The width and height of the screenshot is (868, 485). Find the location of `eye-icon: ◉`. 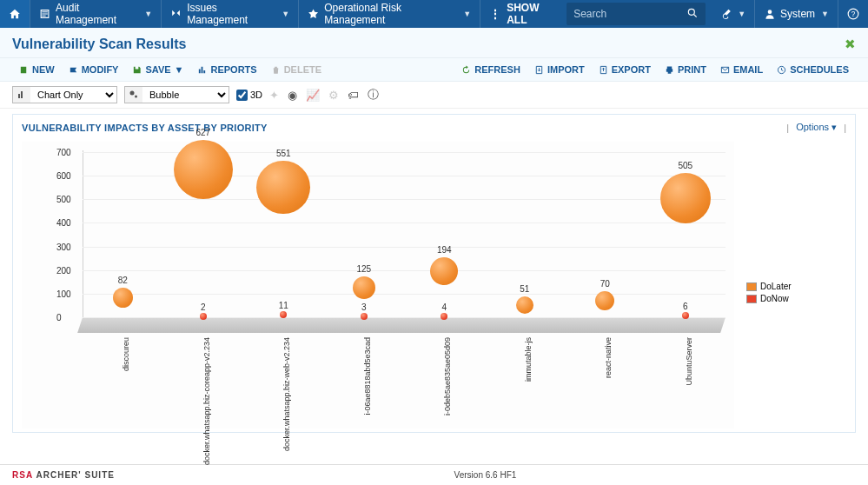

eye-icon: ◉ is located at coordinates (292, 96).